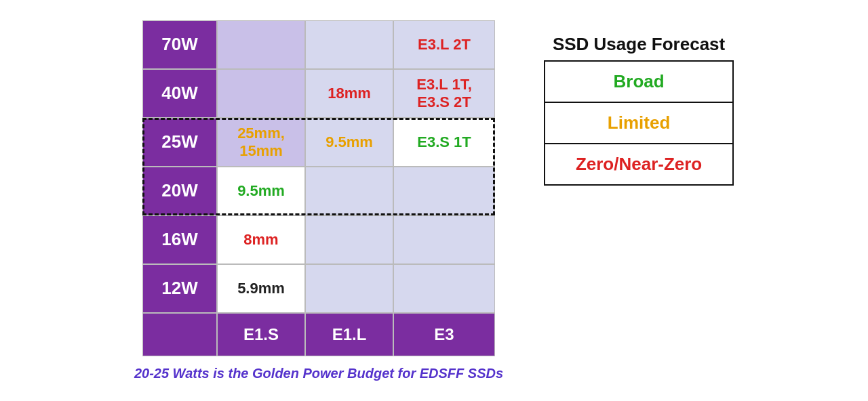 This screenshot has height=401, width=868. What do you see at coordinates (180, 93) in the screenshot?
I see `watt-40w: 40W` at bounding box center [180, 93].